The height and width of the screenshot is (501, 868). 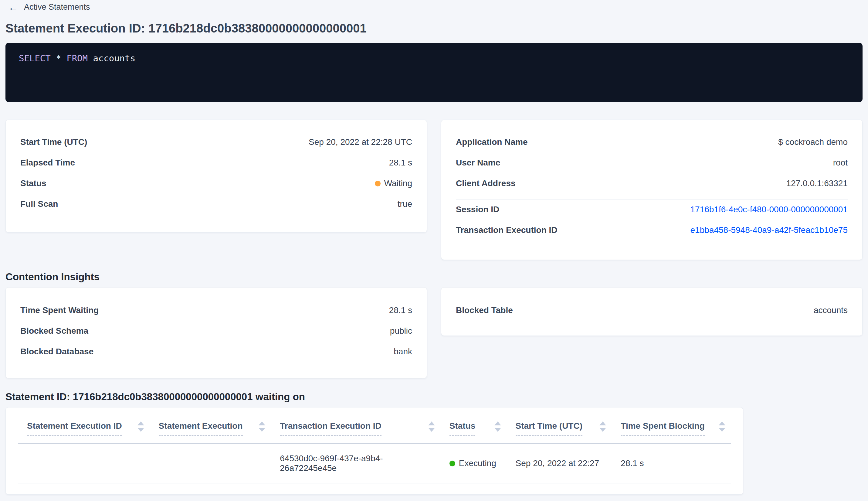 I want to click on sql-keyword-select: SELECT, so click(x=35, y=58).